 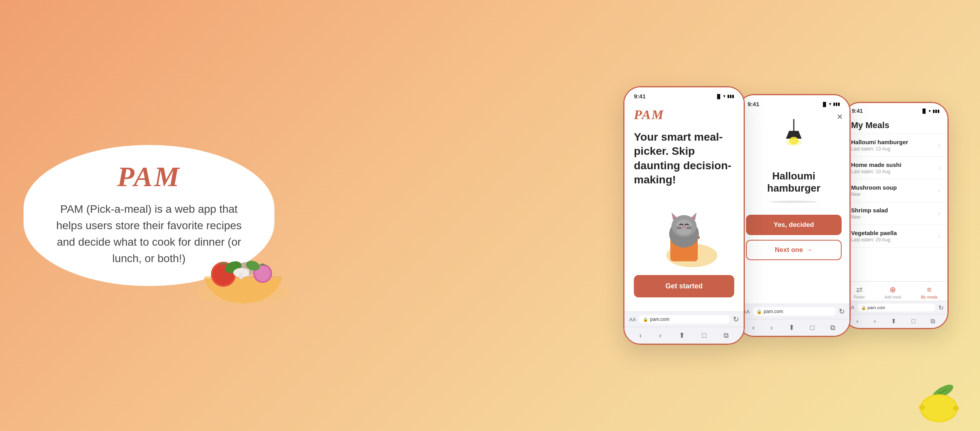 What do you see at coordinates (771, 328) in the screenshot?
I see `p2-forward-icon: ›` at bounding box center [771, 328].